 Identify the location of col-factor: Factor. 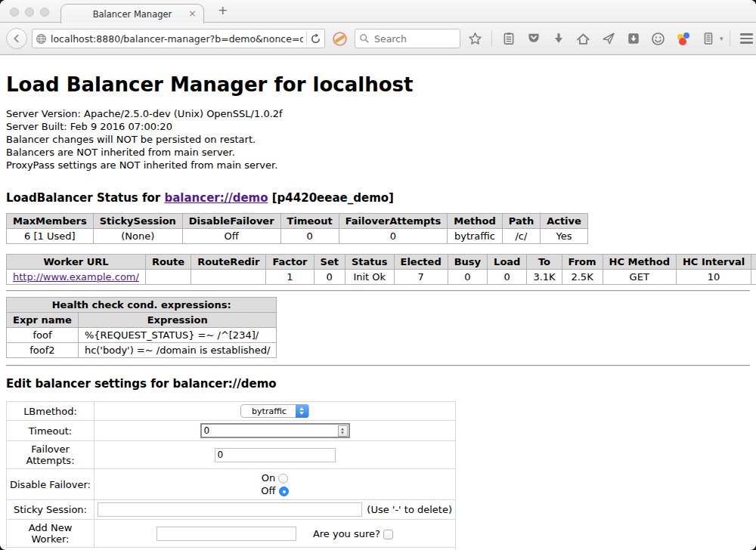
(290, 262).